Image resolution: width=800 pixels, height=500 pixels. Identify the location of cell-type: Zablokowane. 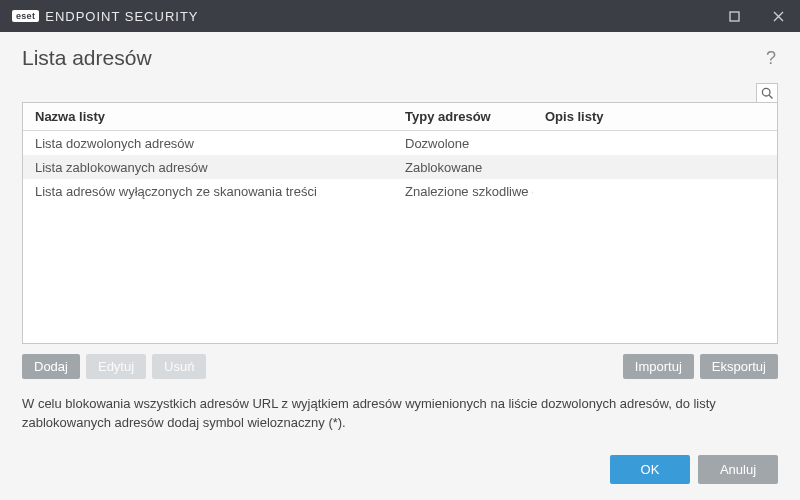
(463, 167).